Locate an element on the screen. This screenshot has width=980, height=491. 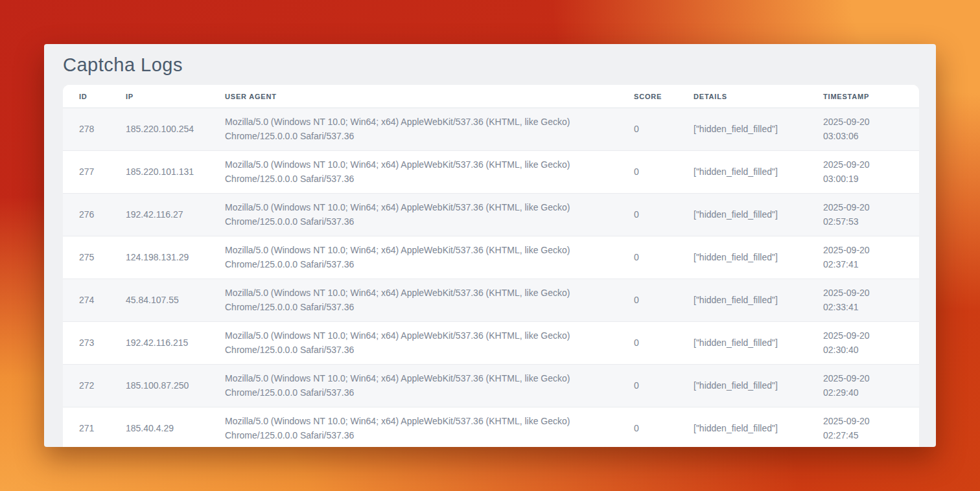
cell-timestamp: 2025-09-20 02:37:41 is located at coordinates (863, 258).